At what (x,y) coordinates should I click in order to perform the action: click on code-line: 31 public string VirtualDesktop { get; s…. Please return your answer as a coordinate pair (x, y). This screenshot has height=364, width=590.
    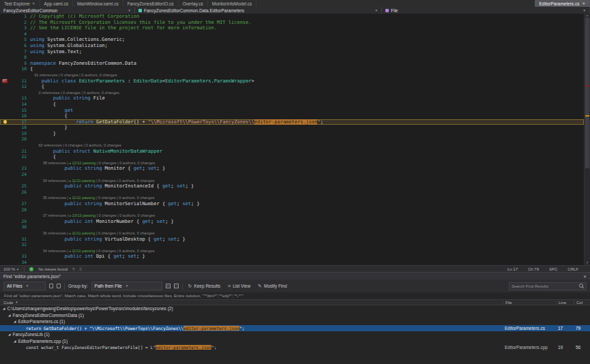
    Looking at the image, I should click on (292, 240).